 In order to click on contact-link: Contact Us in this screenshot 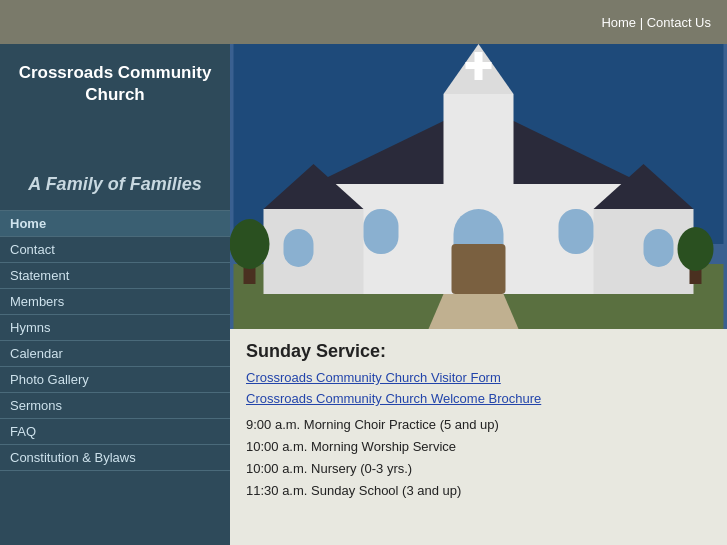, I will do `click(679, 22)`.